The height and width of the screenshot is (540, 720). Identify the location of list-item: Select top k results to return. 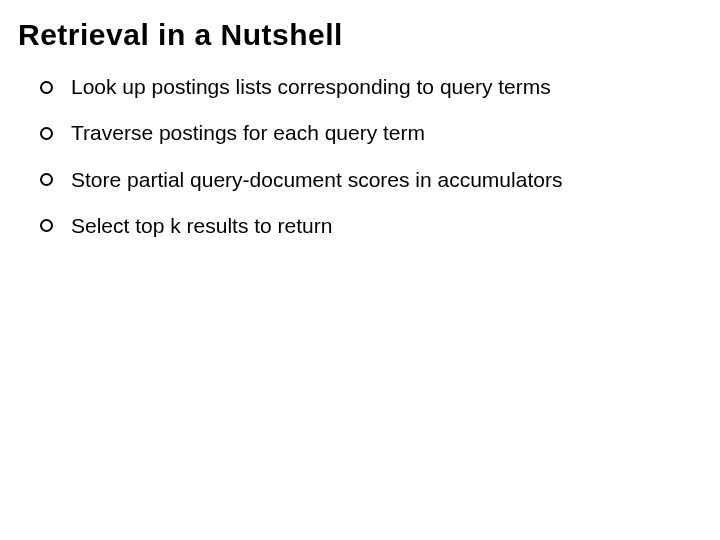
(366, 226).